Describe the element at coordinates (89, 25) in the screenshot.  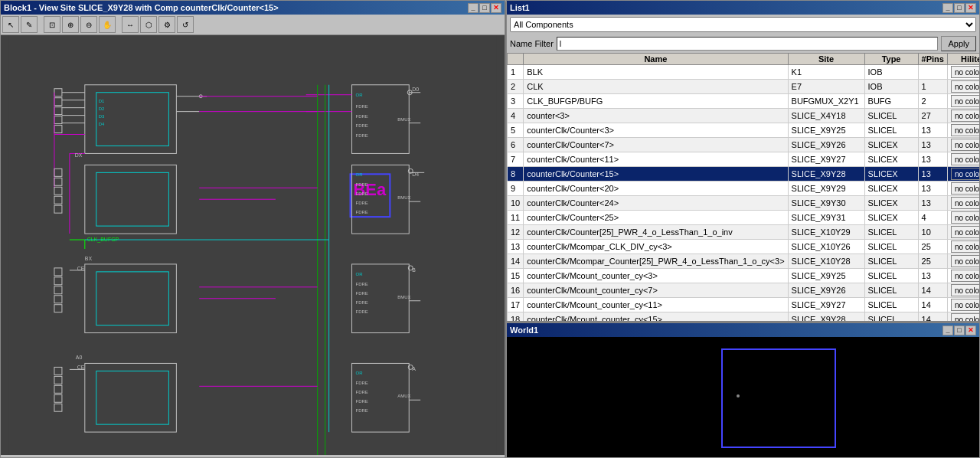
I see `zoom-out-btn: ⊖` at that location.